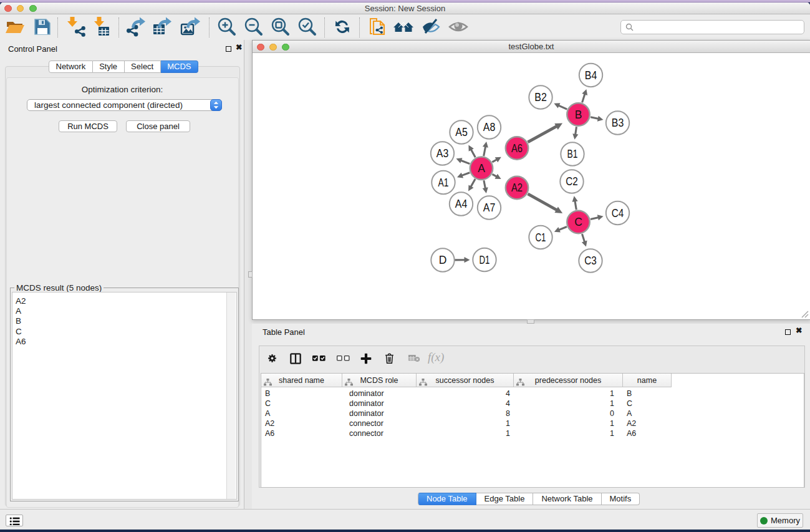  I want to click on svg-text: C2, so click(572, 181).